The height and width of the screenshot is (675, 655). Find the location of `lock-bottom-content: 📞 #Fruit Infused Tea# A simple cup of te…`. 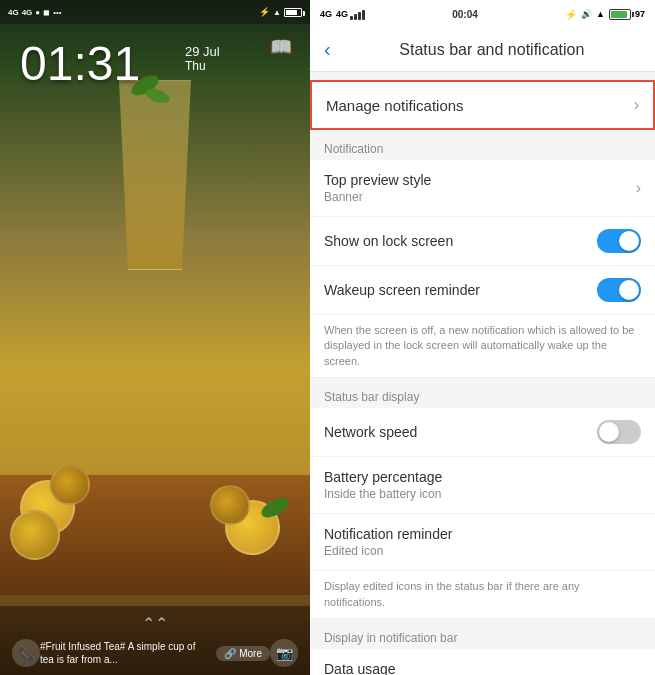

lock-bottom-content: 📞 #Fruit Infused Tea# A simple cup of te… is located at coordinates (155, 653).